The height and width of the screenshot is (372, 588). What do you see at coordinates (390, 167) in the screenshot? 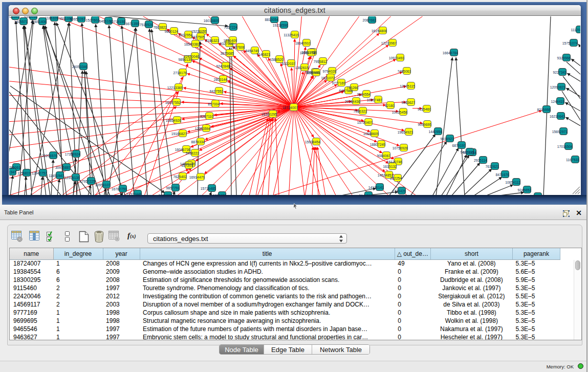
I see `svg-text: 1615132` at bounding box center [390, 167].